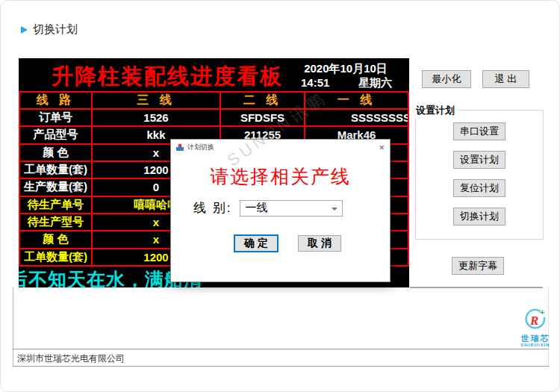 The height and width of the screenshot is (392, 560). Describe the element at coordinates (534, 321) in the screenshot. I see `svg-text: R` at that location.